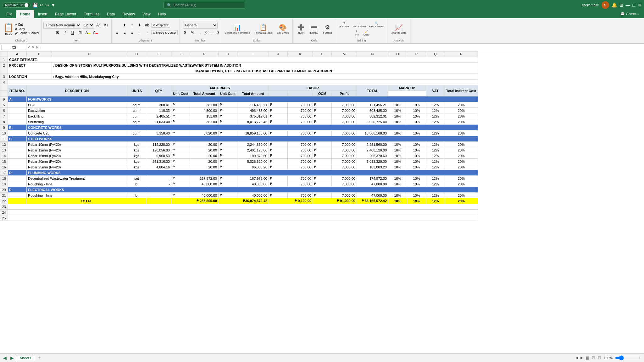  Describe the element at coordinates (159, 195) in the screenshot. I see `cell-21-E: -` at that location.